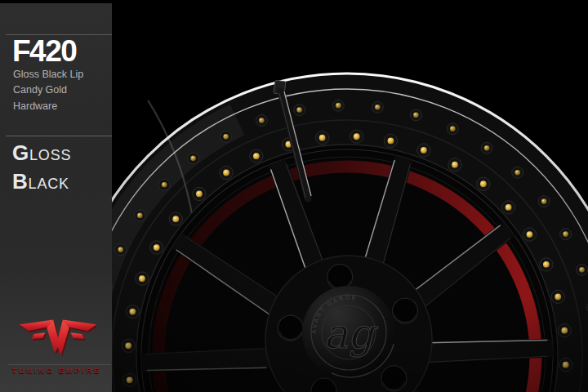  I want to click on model-name: F420, so click(44, 52).